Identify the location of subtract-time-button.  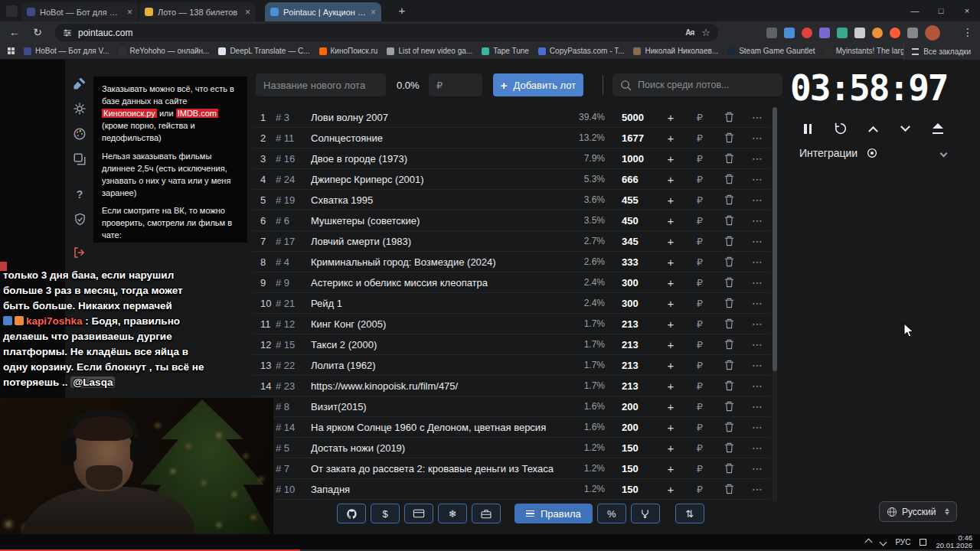
(906, 129).